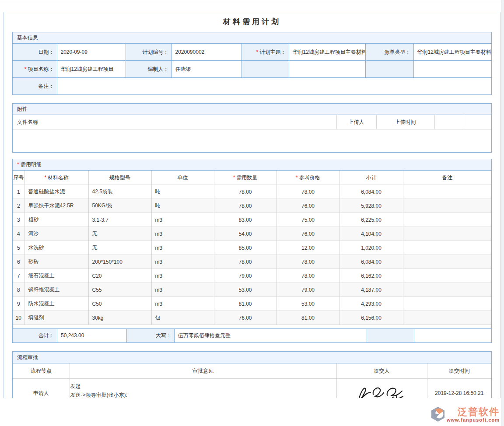 This screenshot has height=426, width=504. I want to click on col-subtotal: 小计, so click(371, 178).